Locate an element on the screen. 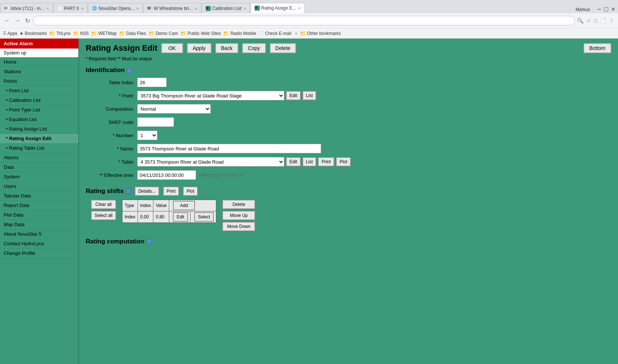  shifts-plot-button: Plot is located at coordinates (191, 191).